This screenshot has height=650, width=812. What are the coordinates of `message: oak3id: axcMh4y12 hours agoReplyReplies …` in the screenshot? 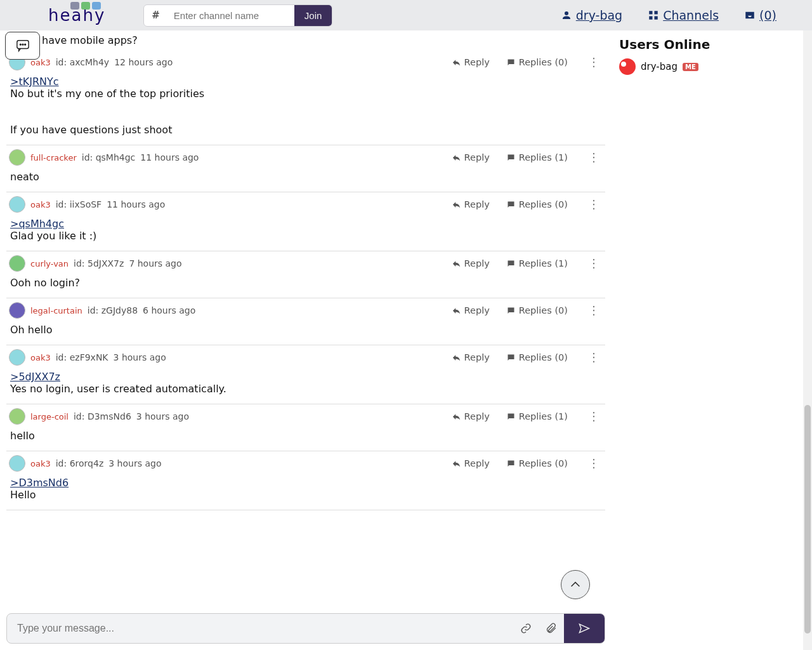 It's located at (306, 98).